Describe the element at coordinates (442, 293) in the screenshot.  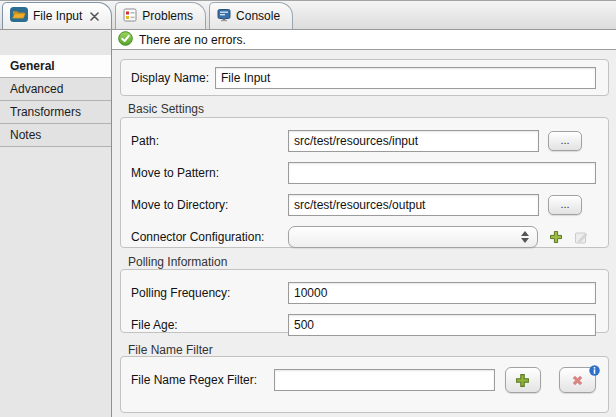
I see `polling-frequency-input` at that location.